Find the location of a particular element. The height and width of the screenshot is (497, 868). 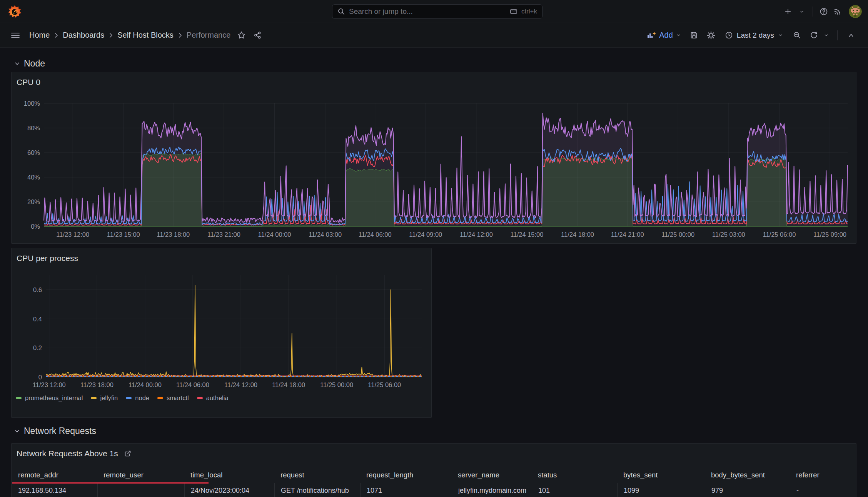

grafana-logo is located at coordinates (15, 12).